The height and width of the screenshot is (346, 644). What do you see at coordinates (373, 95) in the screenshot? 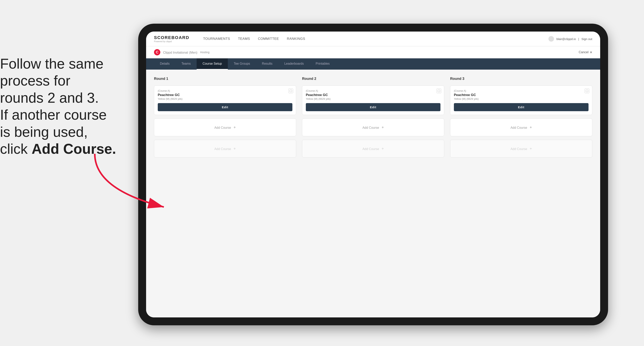
I see `round-2-course-name: Peachtree GC` at bounding box center [373, 95].